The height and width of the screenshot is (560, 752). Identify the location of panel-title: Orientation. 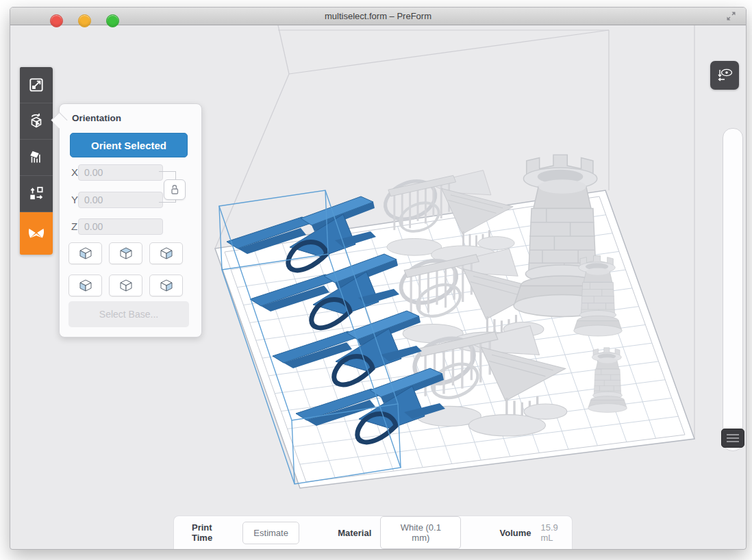
(97, 118).